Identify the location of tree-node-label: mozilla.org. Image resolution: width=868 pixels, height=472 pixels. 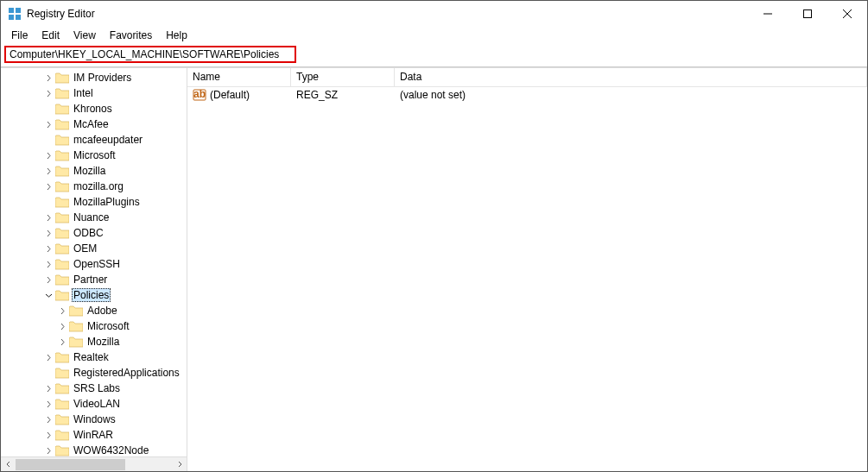
(98, 186).